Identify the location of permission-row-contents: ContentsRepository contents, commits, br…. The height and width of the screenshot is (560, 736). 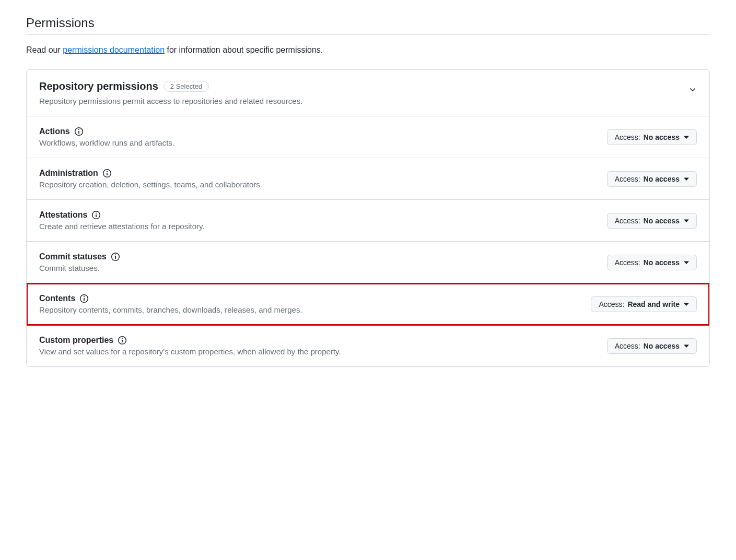
(368, 304).